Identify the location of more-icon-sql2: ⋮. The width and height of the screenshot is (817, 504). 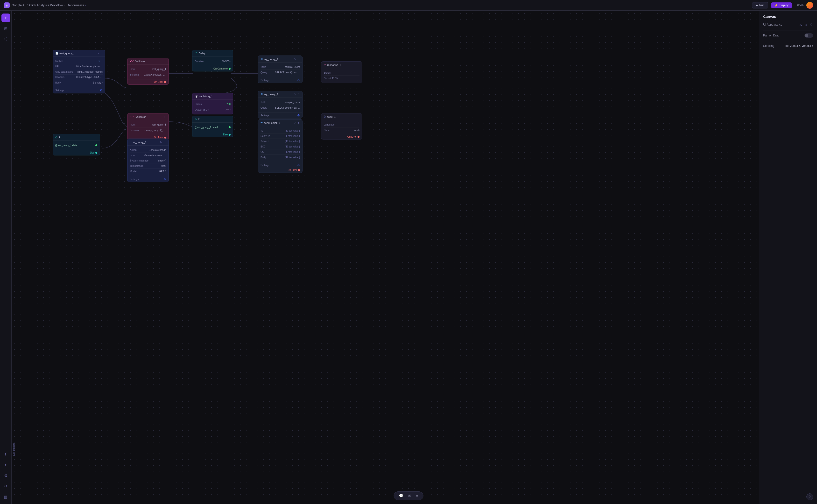
(299, 94).